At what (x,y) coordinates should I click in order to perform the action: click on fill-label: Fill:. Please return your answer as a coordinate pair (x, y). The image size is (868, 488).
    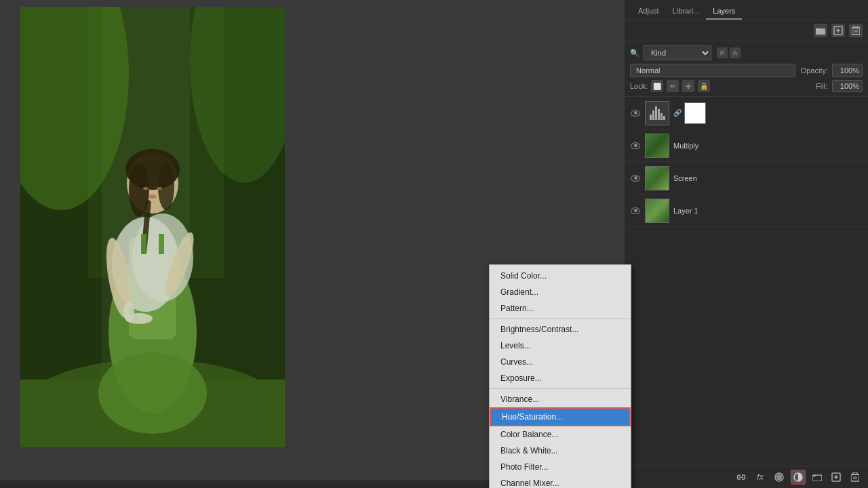
    Looking at the image, I should click on (822, 86).